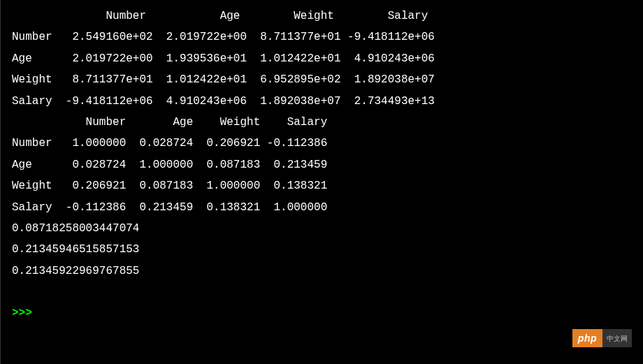 The image size is (643, 364). I want to click on scalar-output: 0.08718258003447074, so click(322, 228).